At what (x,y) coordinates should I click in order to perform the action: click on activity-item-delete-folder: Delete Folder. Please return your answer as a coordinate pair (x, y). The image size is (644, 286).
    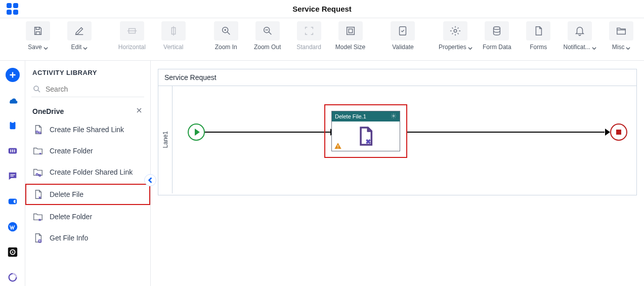
    Looking at the image, I should click on (88, 217).